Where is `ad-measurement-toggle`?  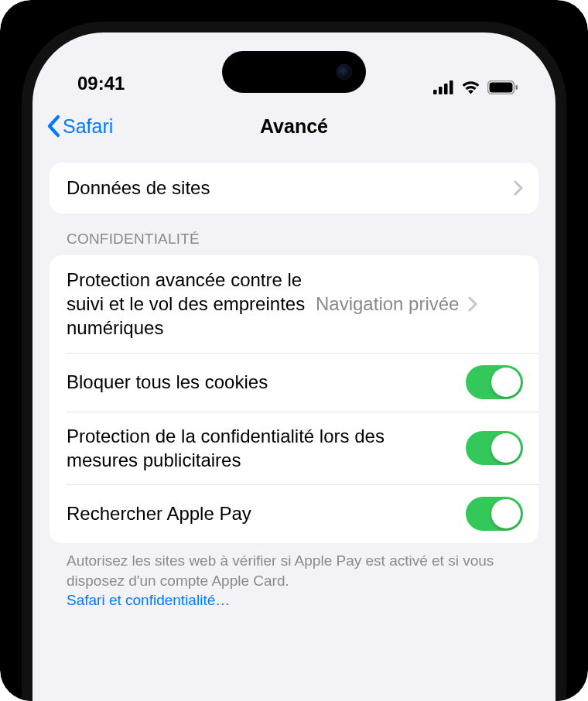
ad-measurement-toggle is located at coordinates (494, 448).